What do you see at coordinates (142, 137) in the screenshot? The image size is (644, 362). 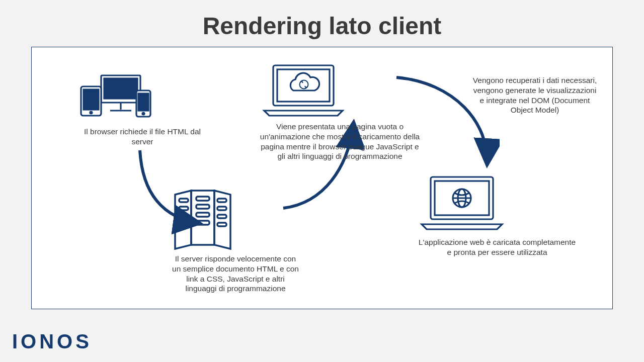 I see `step-1-label: Il browser richiede il file HTML dal ser…` at bounding box center [142, 137].